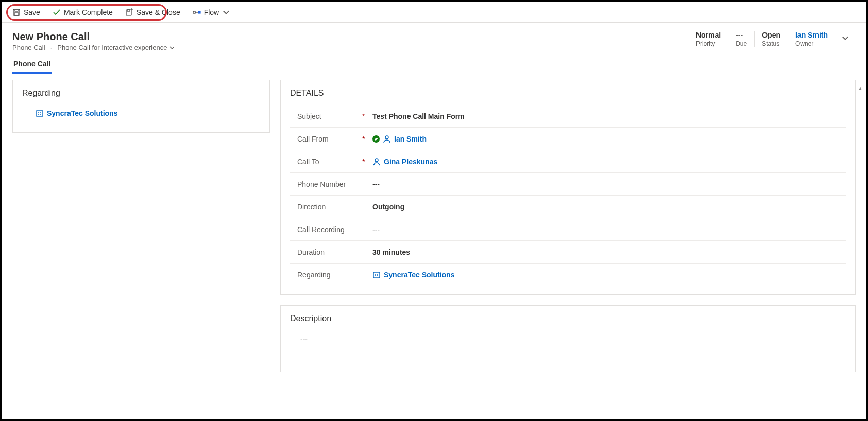 The width and height of the screenshot is (868, 421). Describe the element at coordinates (568, 347) in the screenshot. I see `description-value: ---` at that location.